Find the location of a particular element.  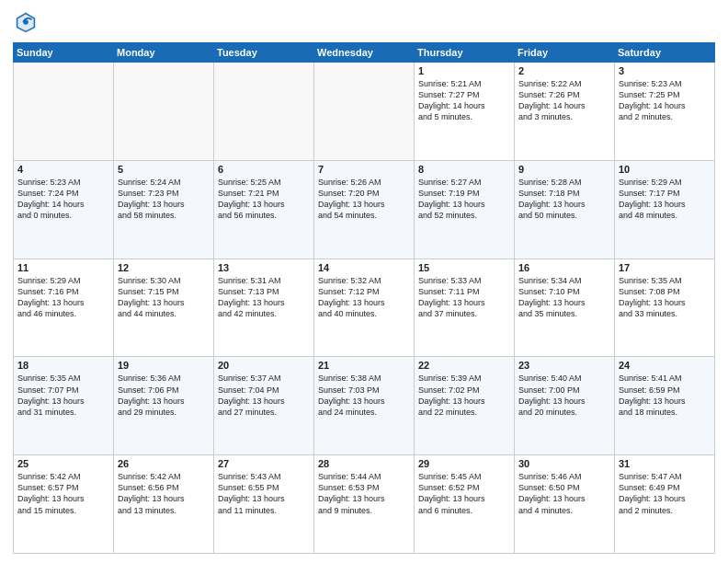

day-number: 7 is located at coordinates (364, 169).